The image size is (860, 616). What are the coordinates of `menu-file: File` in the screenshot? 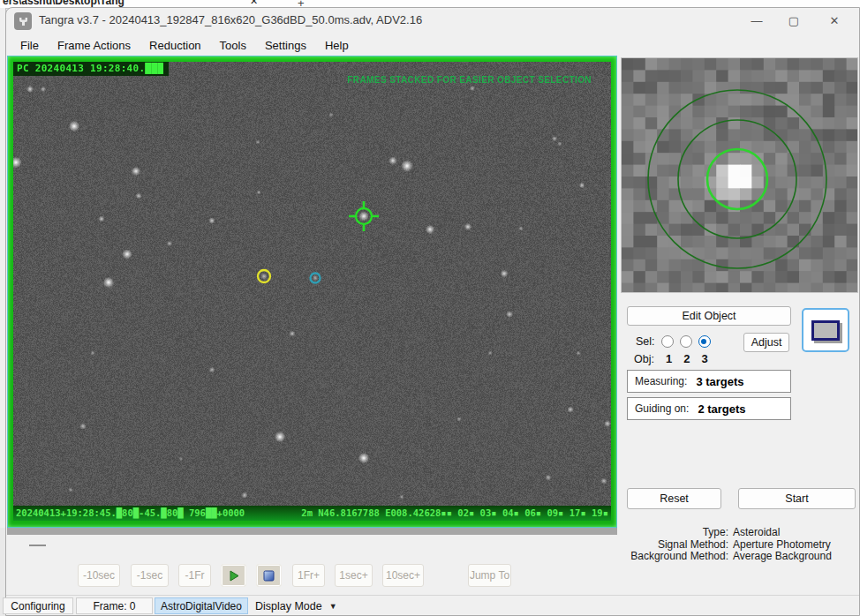 It's located at (30, 46).